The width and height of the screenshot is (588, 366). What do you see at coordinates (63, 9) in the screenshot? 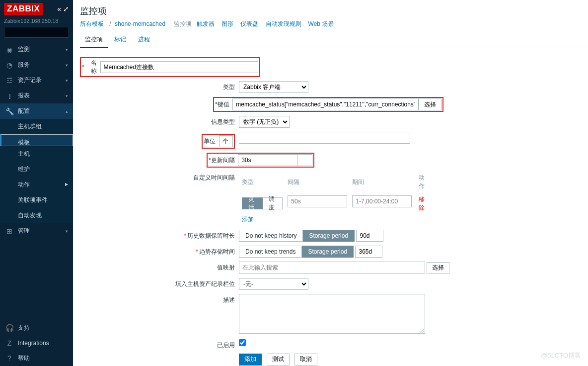
I see `collapse-icon: «⤢` at bounding box center [63, 9].